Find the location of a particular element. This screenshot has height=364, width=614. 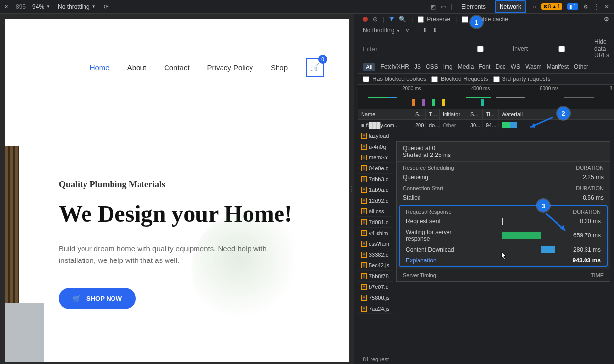

col-status: St... is located at coordinates (419, 114).